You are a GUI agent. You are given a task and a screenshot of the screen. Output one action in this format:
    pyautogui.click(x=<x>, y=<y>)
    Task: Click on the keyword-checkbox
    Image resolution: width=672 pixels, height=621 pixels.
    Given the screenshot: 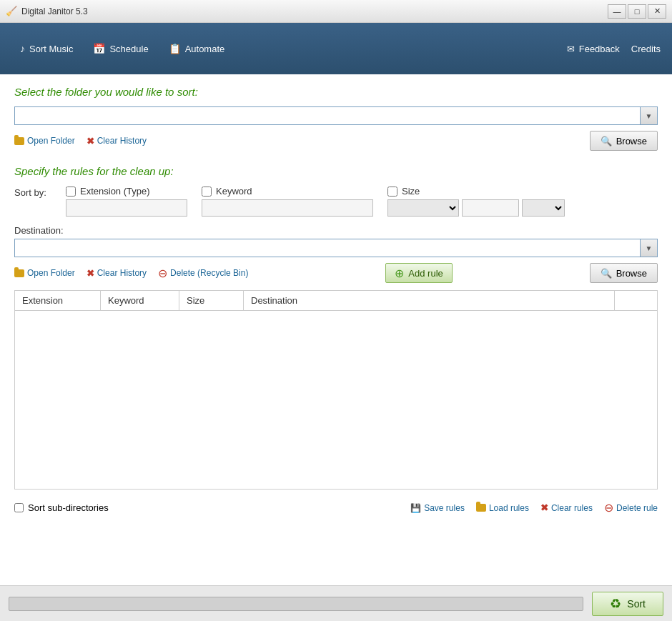 What is the action you would take?
    pyautogui.click(x=207, y=192)
    